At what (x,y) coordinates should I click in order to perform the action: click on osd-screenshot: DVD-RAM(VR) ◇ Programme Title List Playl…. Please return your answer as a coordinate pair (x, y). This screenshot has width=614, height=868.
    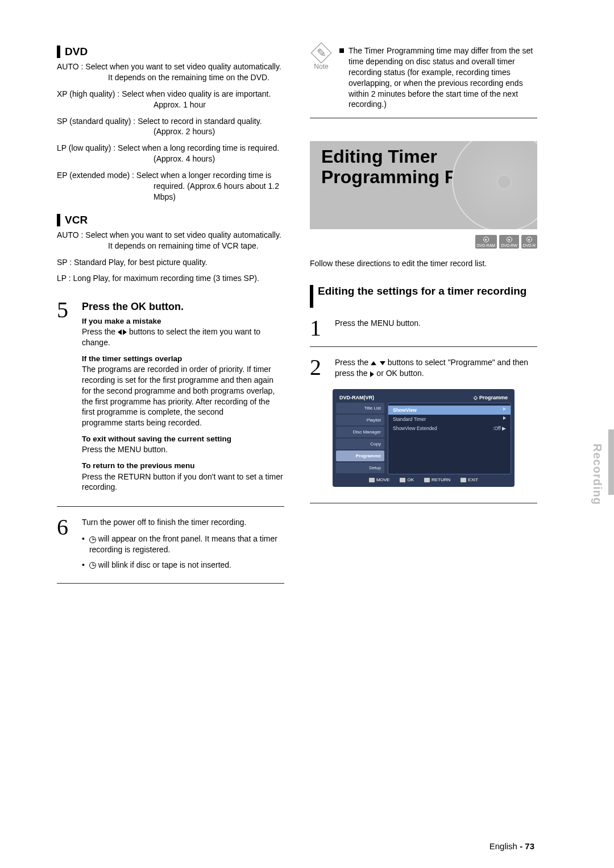
    Looking at the image, I should click on (424, 438).